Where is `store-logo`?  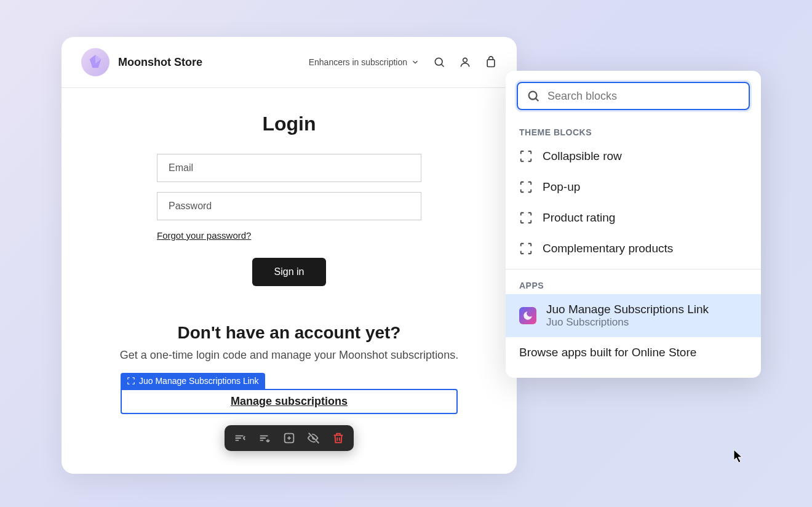
store-logo is located at coordinates (95, 62).